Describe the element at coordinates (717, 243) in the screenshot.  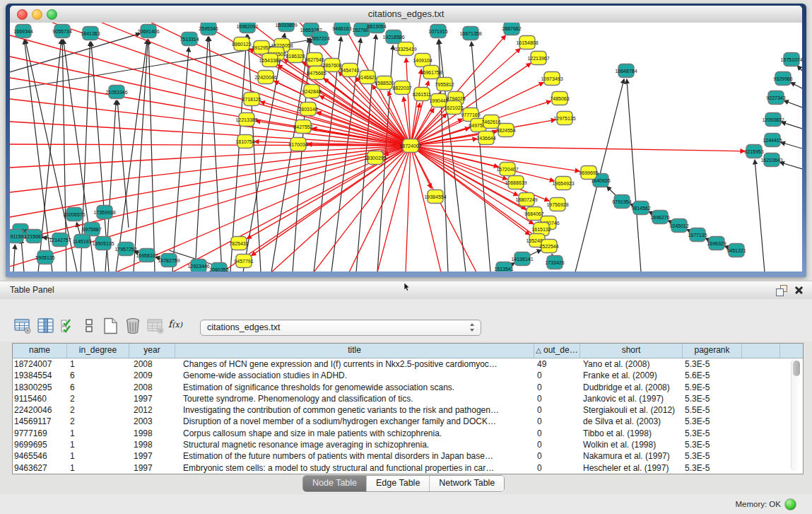
I see `graph-node-1696329: 1696329` at that location.